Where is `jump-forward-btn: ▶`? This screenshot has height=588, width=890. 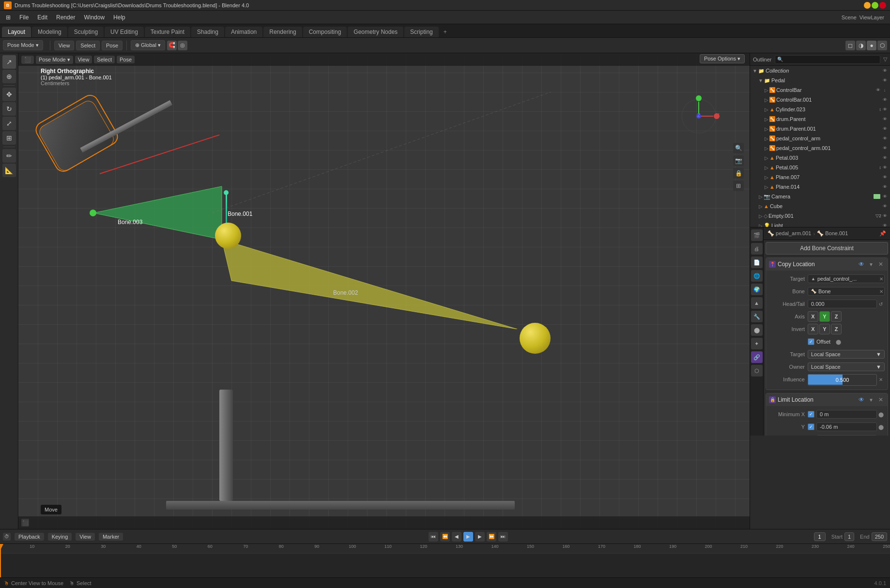
jump-forward-btn: ▶ is located at coordinates (480, 537).